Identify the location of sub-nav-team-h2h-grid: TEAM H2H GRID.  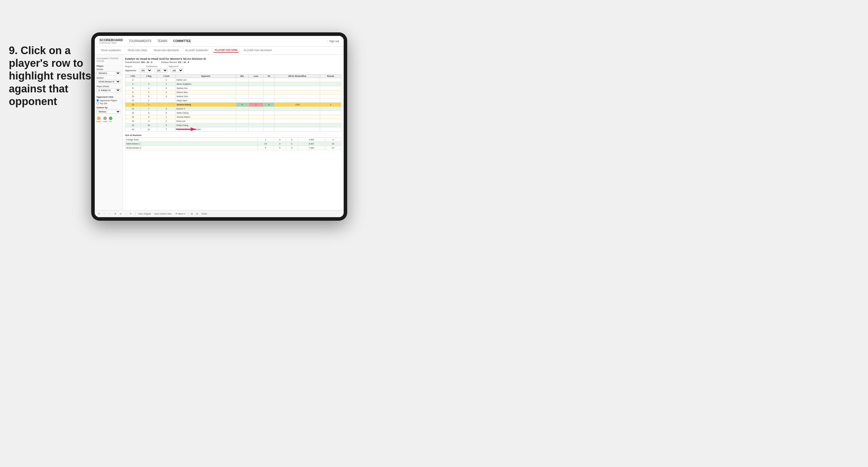
(137, 50).